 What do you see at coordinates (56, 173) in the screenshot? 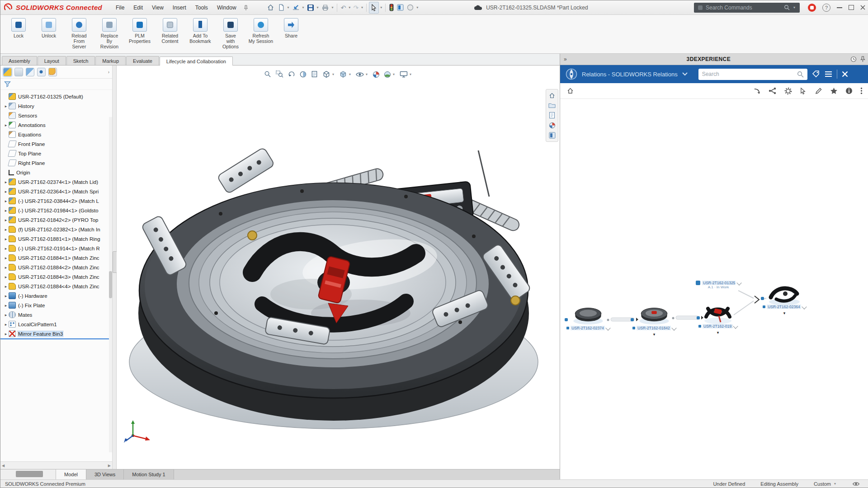
I see `tree-item: Origin` at bounding box center [56, 173].